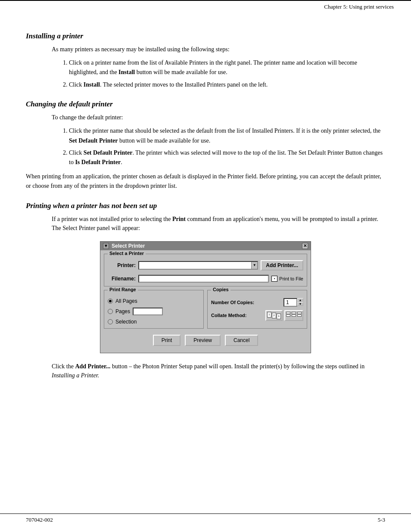 The height and width of the screenshot is (532, 411). I want to click on installing-step-1: Click on a printer name from the list of…, so click(227, 68).